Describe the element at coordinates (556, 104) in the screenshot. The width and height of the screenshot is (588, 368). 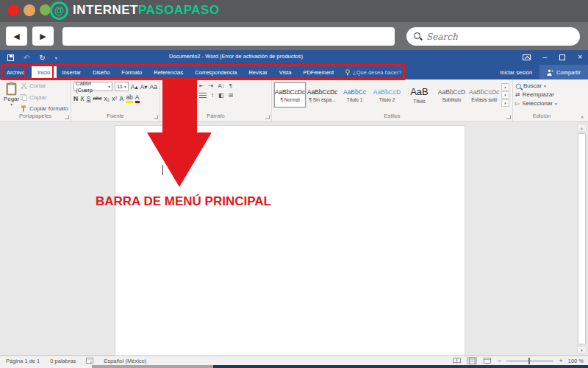
I see `select-dropdown-icon: ▾` at that location.